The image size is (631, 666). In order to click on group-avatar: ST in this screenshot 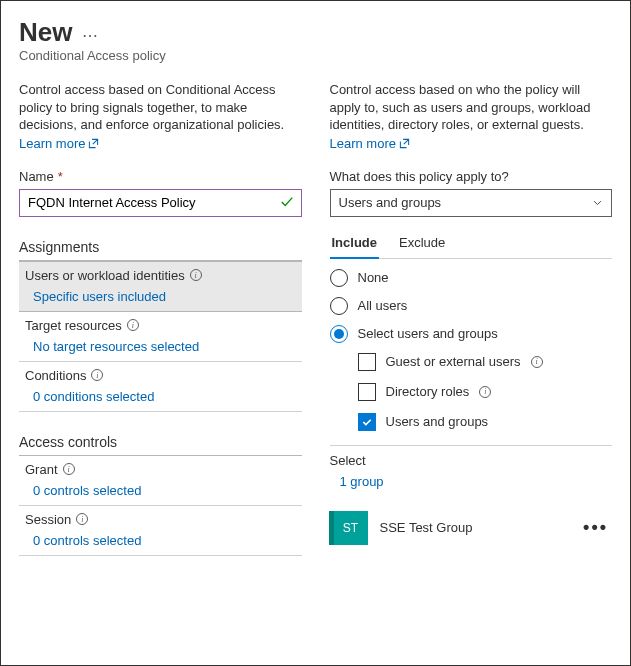, I will do `click(351, 528)`.